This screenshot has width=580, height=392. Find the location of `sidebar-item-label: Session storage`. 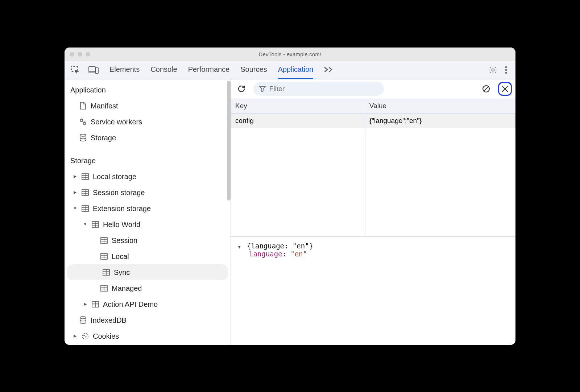

sidebar-item-label: Session storage is located at coordinates (119, 193).